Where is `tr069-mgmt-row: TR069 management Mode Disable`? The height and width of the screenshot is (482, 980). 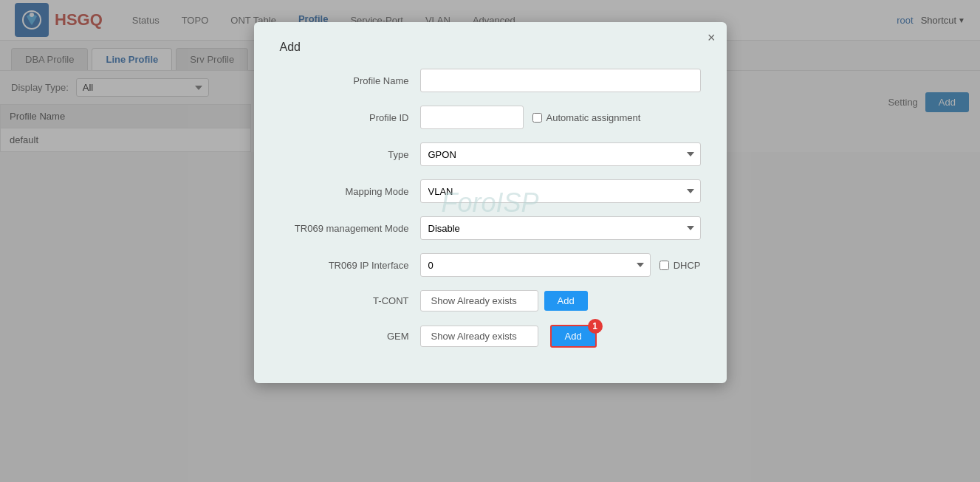
tr069-mgmt-row: TR069 management Mode Disable is located at coordinates (490, 228).